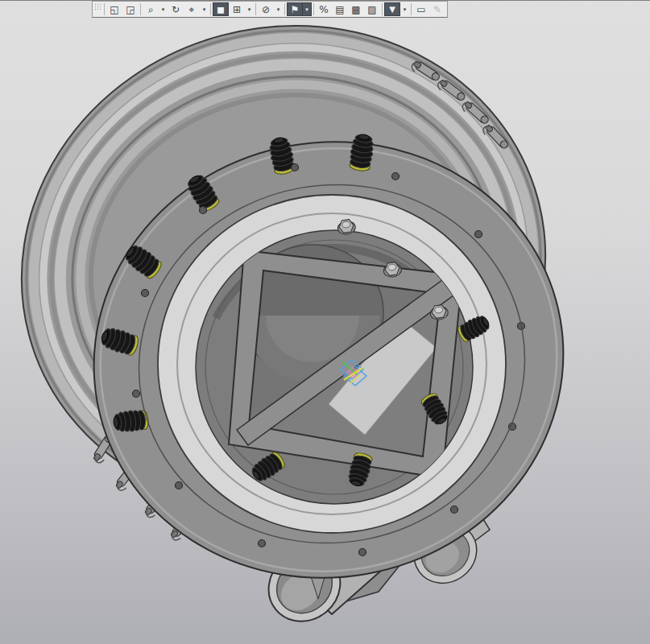  Describe the element at coordinates (404, 10) in the screenshot. I see `selection-filter-dropdown: ▾` at that location.